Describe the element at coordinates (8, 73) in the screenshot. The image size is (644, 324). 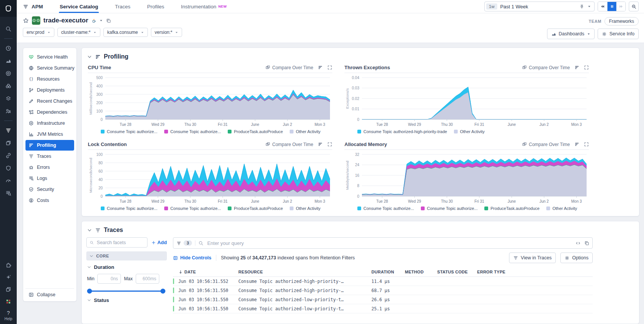
I see `watchdog-icon` at that location.